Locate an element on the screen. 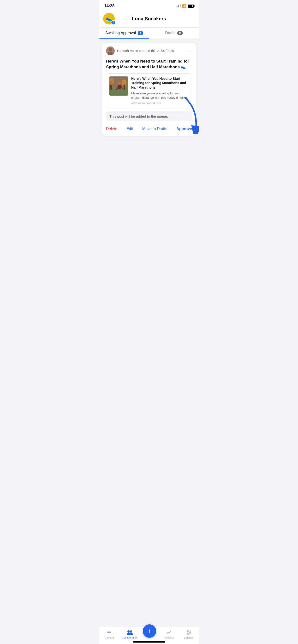  battery-icon is located at coordinates (191, 6).